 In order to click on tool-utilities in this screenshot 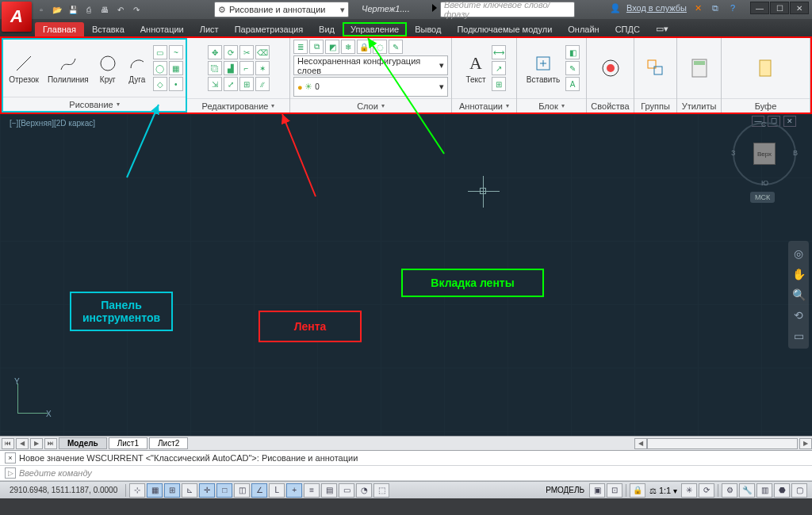, I will do `click(699, 68)`.